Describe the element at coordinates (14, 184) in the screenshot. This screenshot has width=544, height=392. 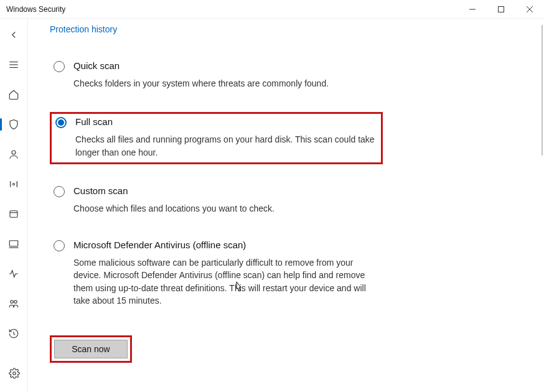
I see `firewall-icon` at that location.